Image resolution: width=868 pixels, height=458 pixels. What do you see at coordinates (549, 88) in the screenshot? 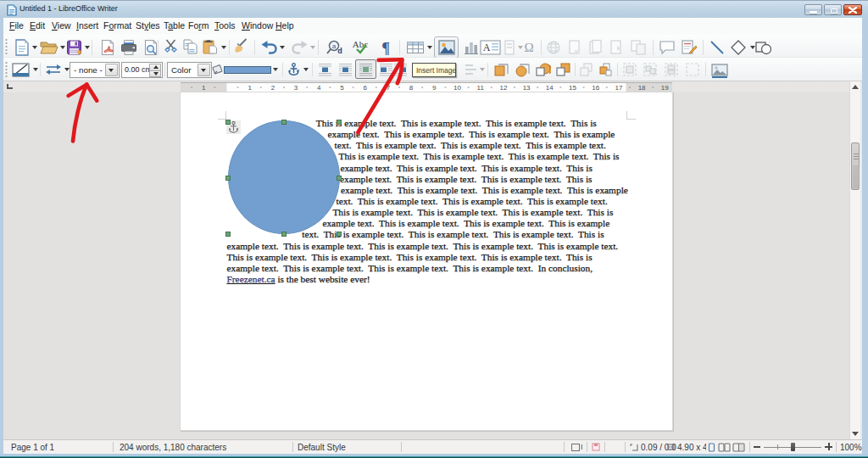
I see `svg-text: 14` at bounding box center [549, 88].